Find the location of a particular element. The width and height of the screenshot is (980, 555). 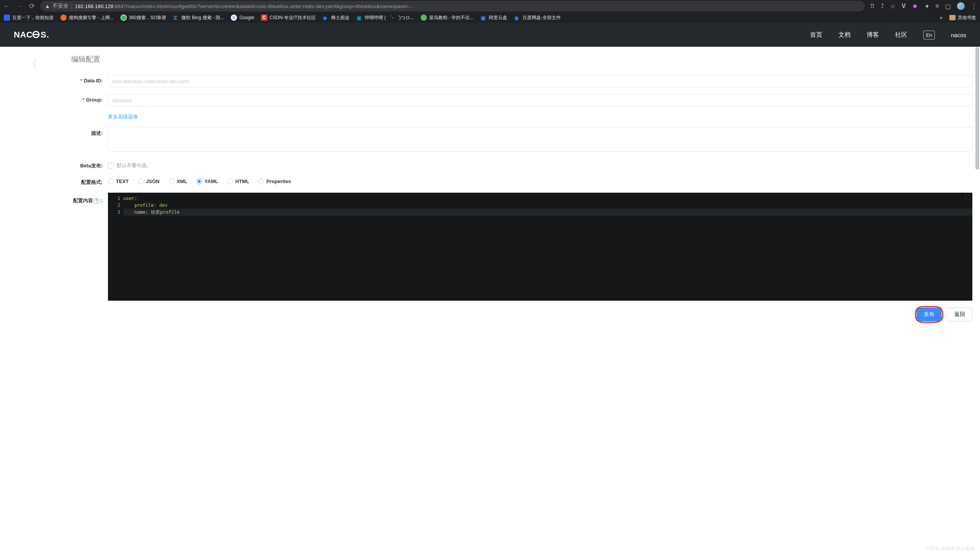

nav-docs: 文档 is located at coordinates (844, 35).